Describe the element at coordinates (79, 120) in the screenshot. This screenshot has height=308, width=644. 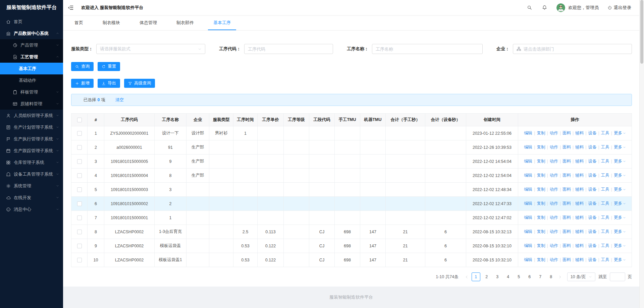
I see `select-all-checkbox` at that location.